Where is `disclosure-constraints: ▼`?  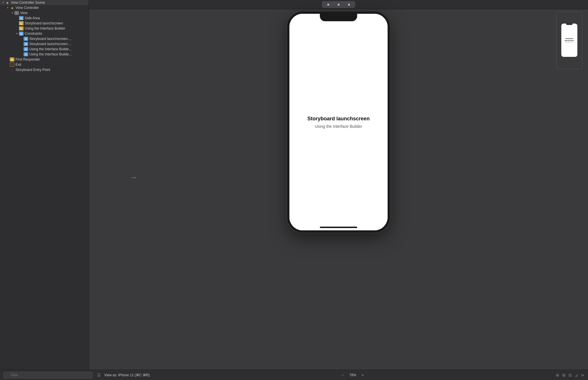 disclosure-constraints: ▼ is located at coordinates (17, 34).